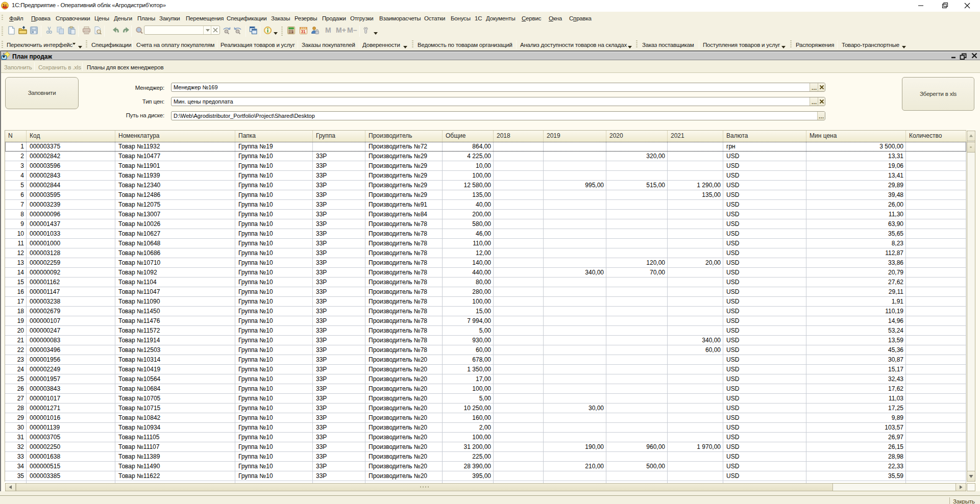 The image size is (980, 504). Describe the element at coordinates (303, 32) in the screenshot. I see `svg-text: 31` at that location.